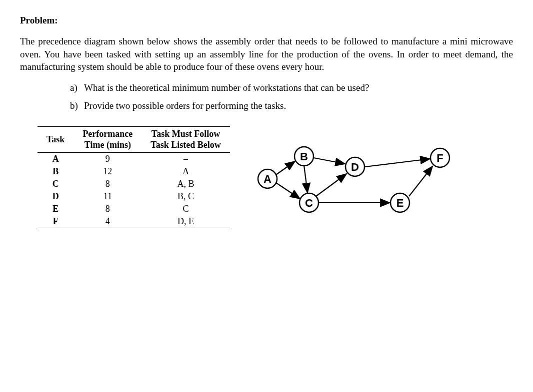  I want to click on edge-b-d, so click(329, 161).